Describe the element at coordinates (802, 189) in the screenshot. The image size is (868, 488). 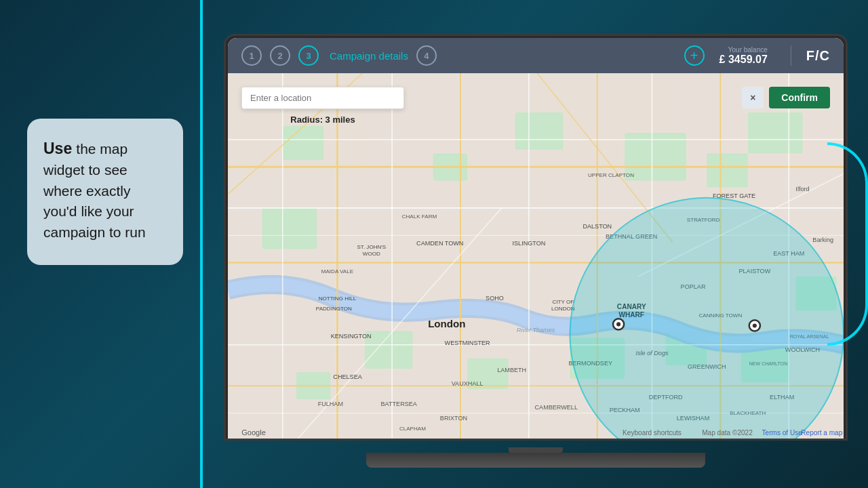
I see `svg-text: Ilford` at that location.